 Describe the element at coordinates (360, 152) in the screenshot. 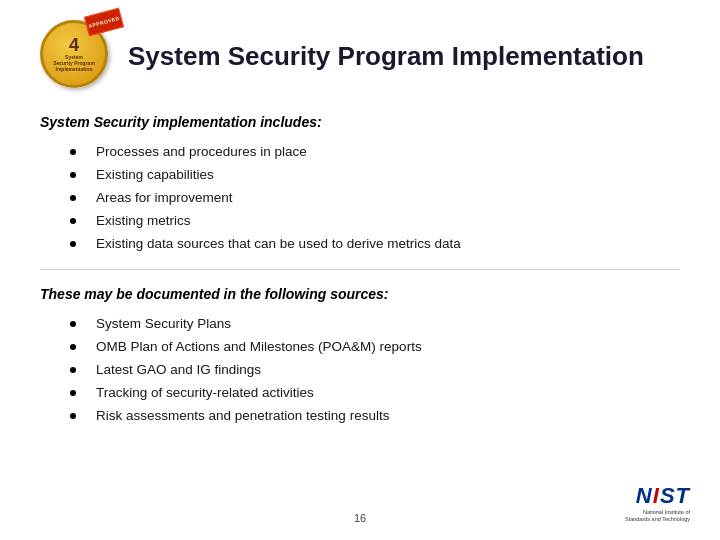

I see `list-item: Processes and procedures in place` at that location.